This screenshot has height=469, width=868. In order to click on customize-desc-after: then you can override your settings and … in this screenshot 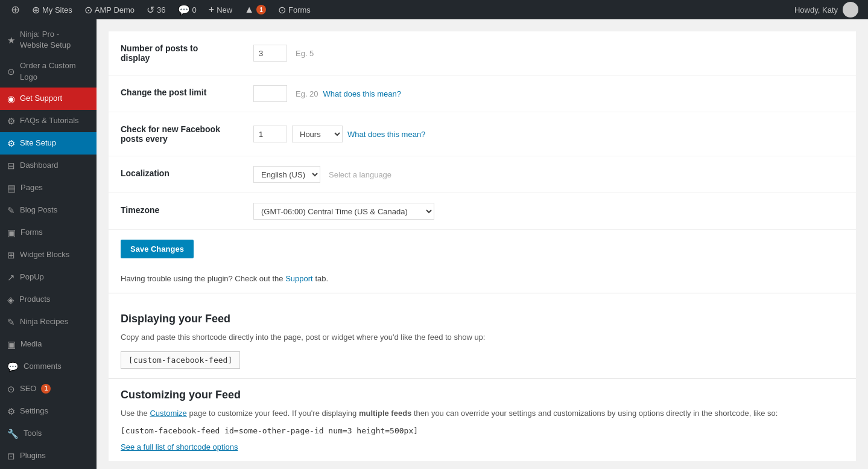, I will do `click(596, 413)`.